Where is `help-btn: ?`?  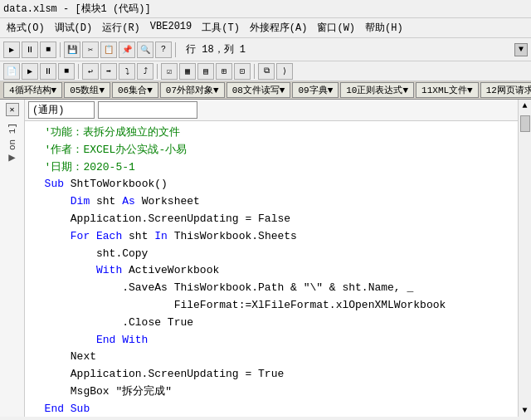 help-btn: ? is located at coordinates (163, 50).